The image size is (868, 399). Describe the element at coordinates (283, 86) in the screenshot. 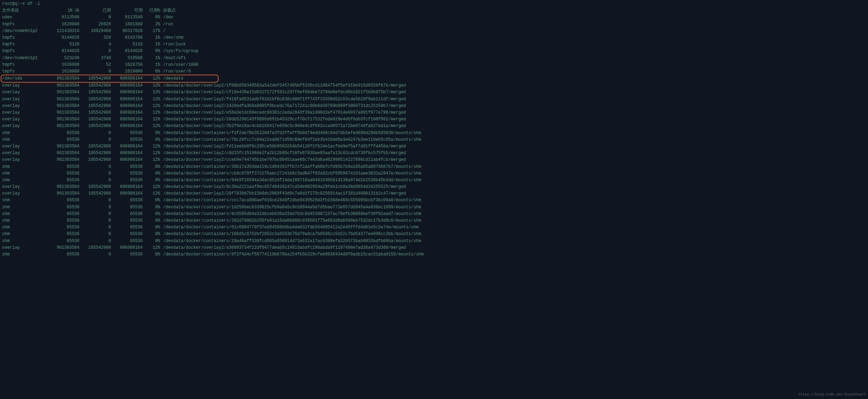

I see `cell-mount: /devdata/docker/overlay2/1f00b850349583a…` at that location.